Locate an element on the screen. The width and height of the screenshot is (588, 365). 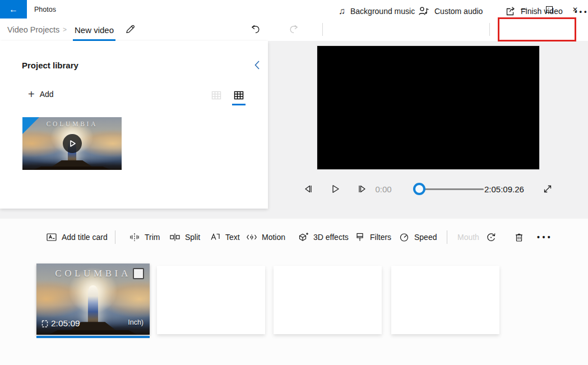
total-duration: 2:05:09.26 is located at coordinates (505, 190).